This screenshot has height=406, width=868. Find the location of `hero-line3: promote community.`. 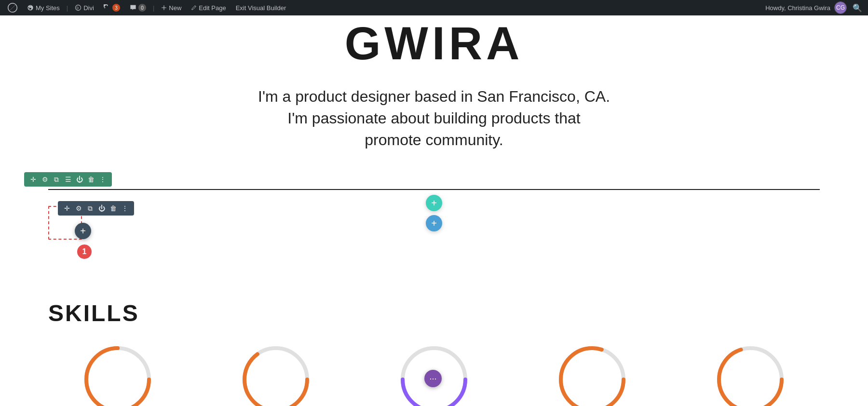

hero-line3: promote community. is located at coordinates (434, 140).